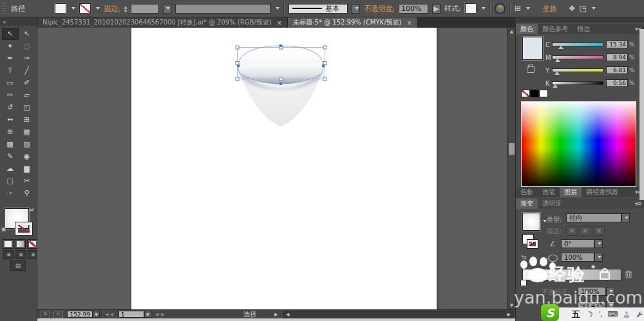 The image size is (644, 321). I want to click on rotate-tool: ↺, so click(10, 107).